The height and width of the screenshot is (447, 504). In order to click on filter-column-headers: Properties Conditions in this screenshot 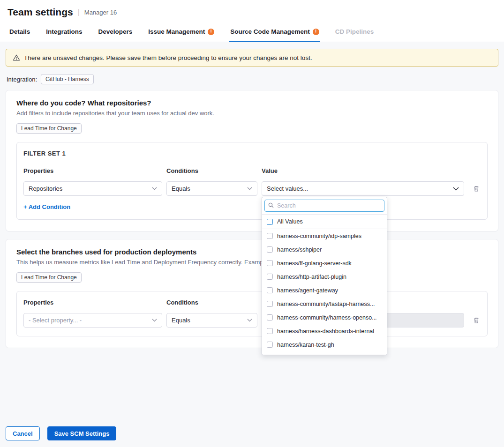, I will do `click(252, 306)`.